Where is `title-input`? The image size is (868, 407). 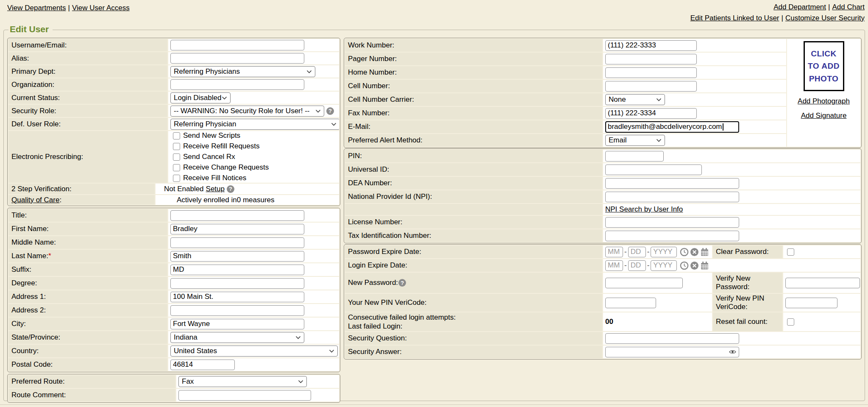
title-input is located at coordinates (237, 215).